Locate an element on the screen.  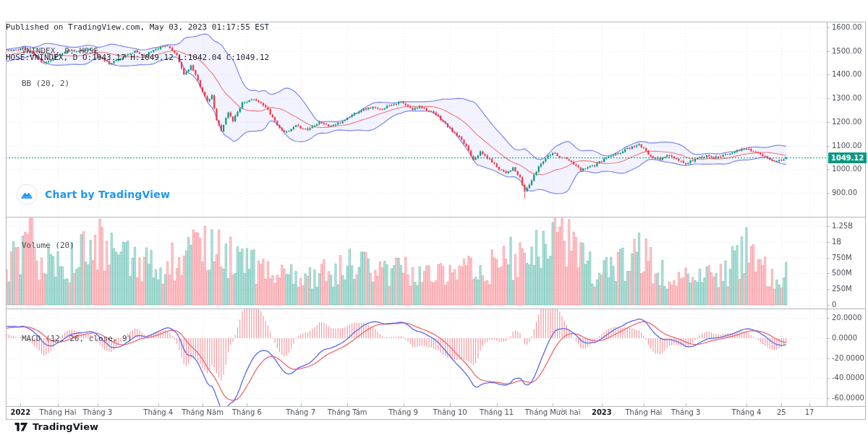
year-label: 2023 is located at coordinates (602, 412).